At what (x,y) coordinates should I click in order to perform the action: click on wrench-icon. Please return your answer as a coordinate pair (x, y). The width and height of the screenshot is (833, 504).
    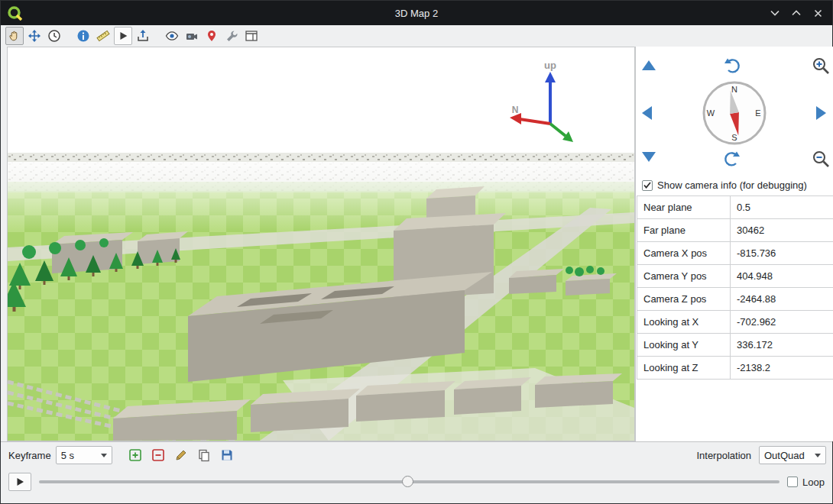
    Looking at the image, I should click on (232, 36).